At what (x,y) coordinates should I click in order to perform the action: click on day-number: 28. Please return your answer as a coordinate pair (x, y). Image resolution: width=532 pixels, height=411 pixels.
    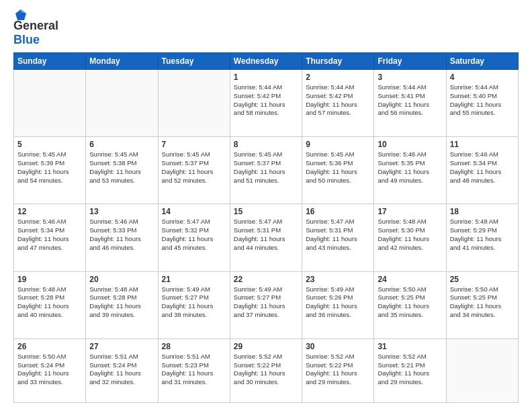
    Looking at the image, I should click on (194, 347).